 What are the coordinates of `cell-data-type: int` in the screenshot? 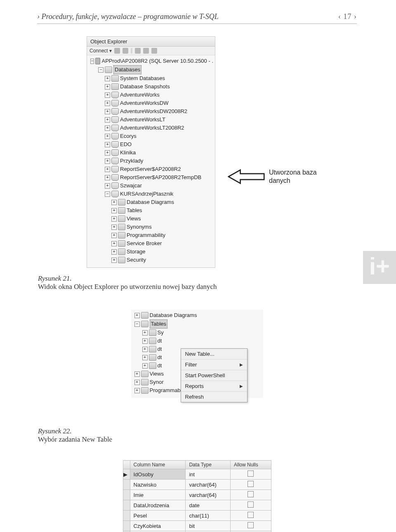 It's located at (208, 475).